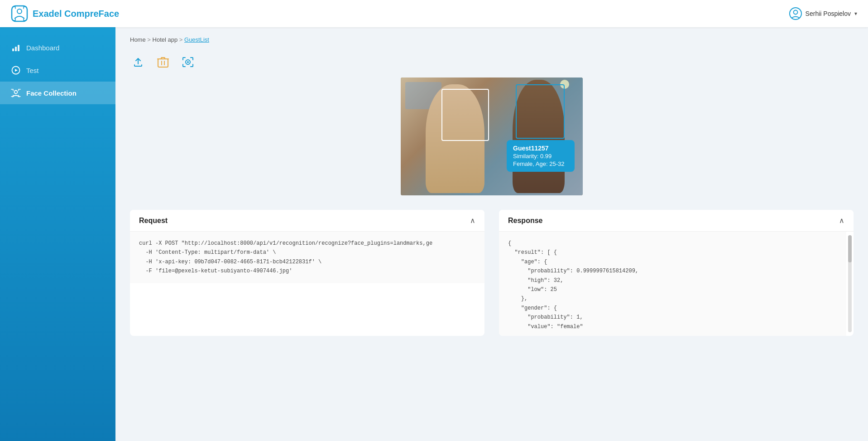  Describe the element at coordinates (19, 14) in the screenshot. I see `app-logo-icon` at that location.